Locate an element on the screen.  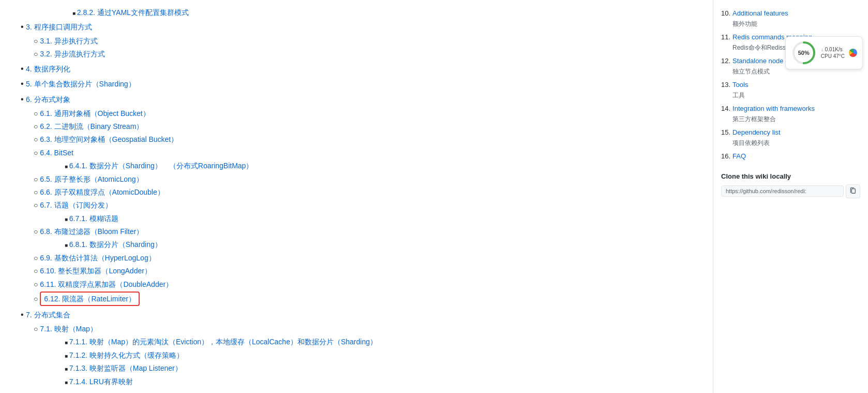
toc-link: 3.1. 异步执行方式 is located at coordinates (68, 41).